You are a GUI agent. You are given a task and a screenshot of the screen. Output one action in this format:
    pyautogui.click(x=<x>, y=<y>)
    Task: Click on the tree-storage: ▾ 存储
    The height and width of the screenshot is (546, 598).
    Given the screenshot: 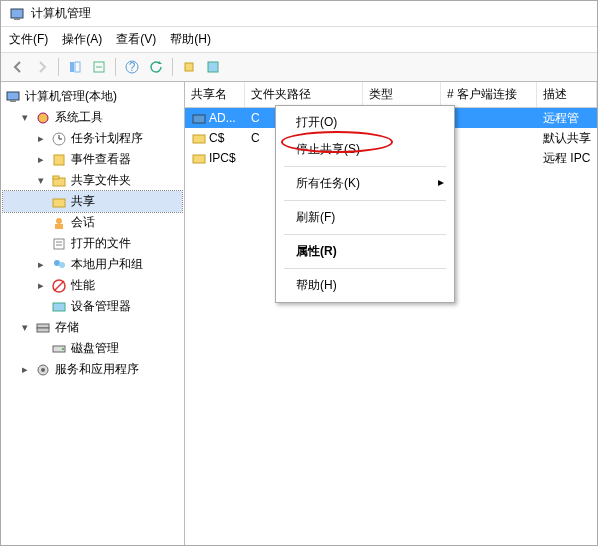 What is the action you would take?
    pyautogui.click(x=92, y=328)
    